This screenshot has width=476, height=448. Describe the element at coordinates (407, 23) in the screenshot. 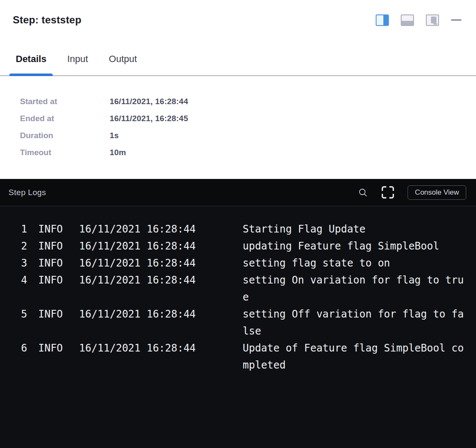

I see `bottom-view-fill` at that location.